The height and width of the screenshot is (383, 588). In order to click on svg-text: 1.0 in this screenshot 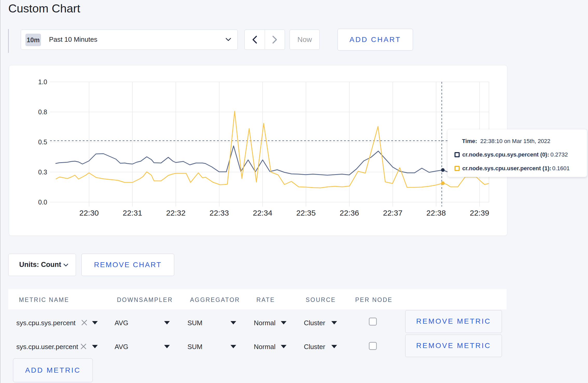, I will do `click(43, 82)`.